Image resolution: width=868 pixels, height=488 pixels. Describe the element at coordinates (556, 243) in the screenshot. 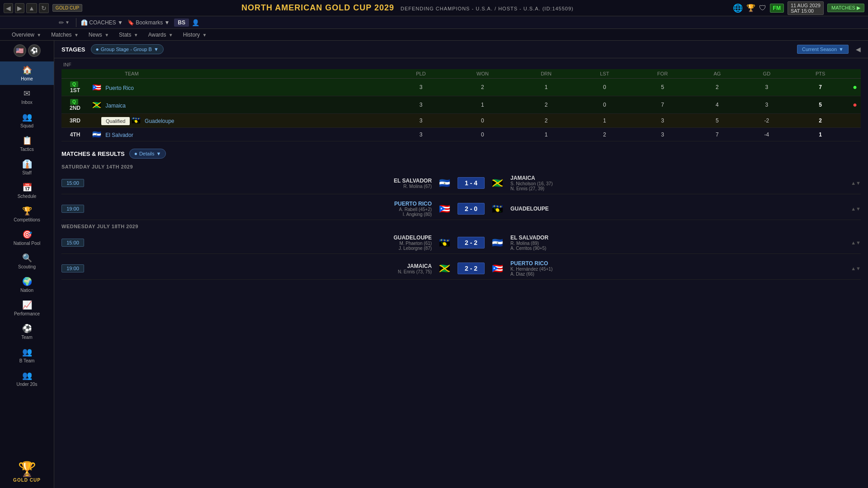

I see `away-team-3: EL SALVADOR R. Molina (89) A. Cerritos (…` at that location.